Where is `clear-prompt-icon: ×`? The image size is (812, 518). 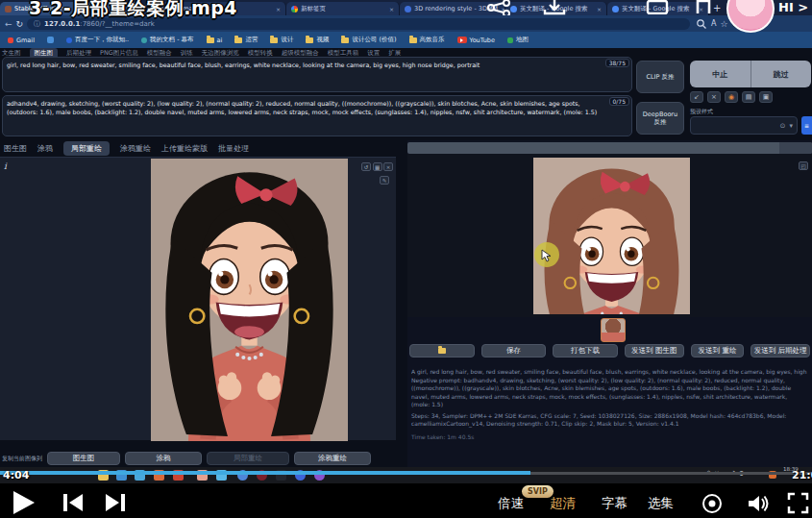
clear-prompt-icon: × is located at coordinates (714, 97).